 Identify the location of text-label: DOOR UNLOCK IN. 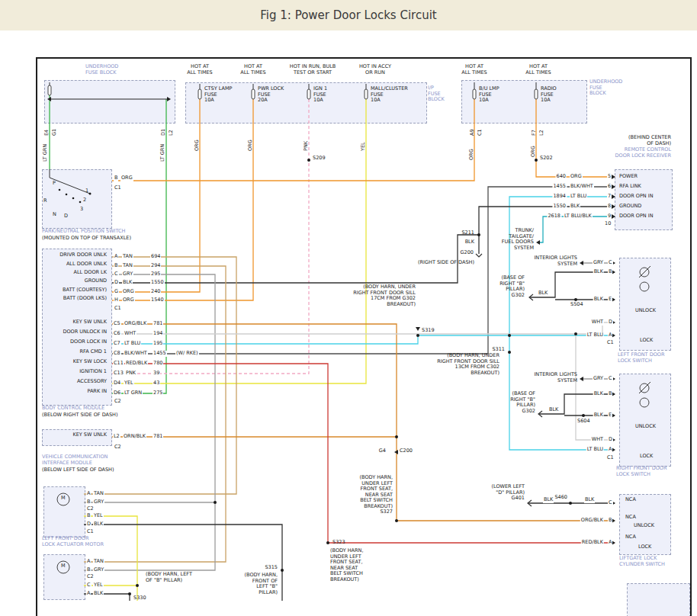
(85, 332).